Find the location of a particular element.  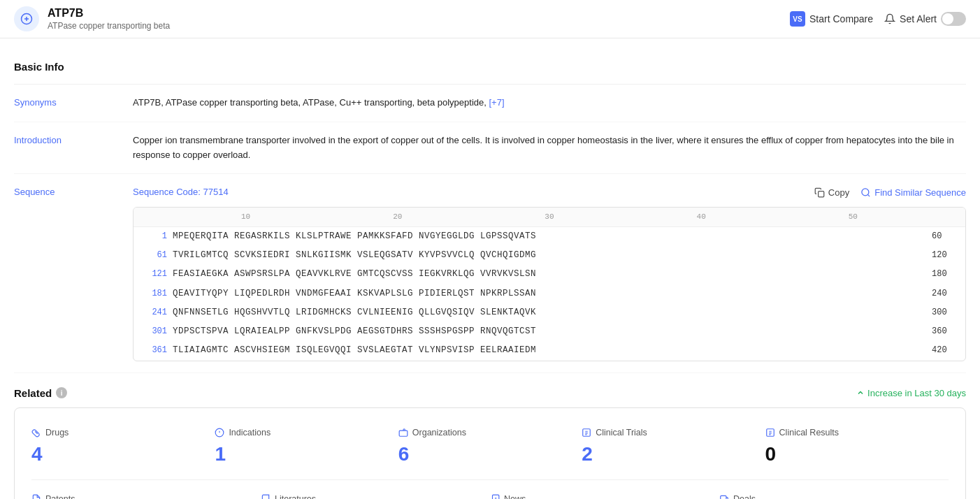

increase-text: Increase in Last 30 days is located at coordinates (911, 393).